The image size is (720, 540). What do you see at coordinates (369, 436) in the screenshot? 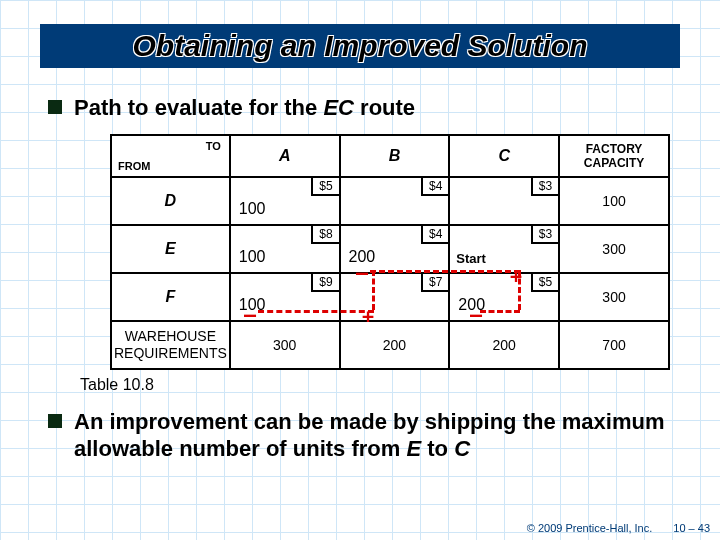
I see `bullet2-a: An improvement can be made by shipping t…` at bounding box center [369, 436].